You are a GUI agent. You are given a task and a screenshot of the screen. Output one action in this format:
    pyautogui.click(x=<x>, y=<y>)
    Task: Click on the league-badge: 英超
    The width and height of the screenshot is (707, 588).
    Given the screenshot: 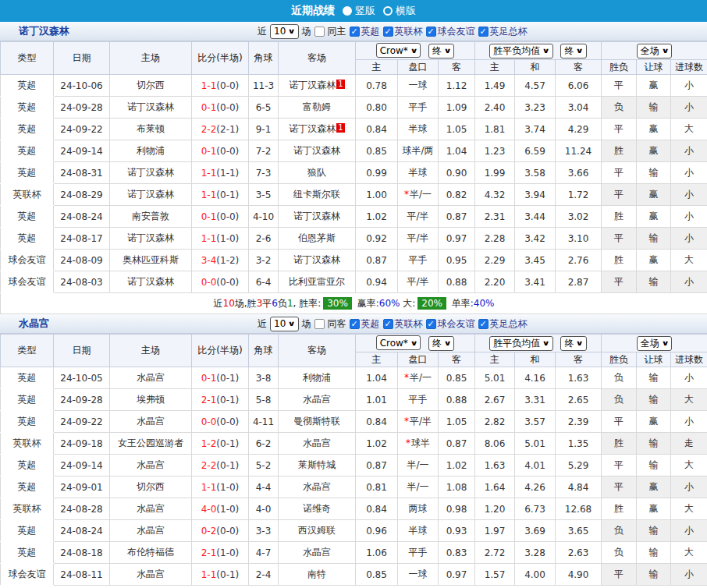 What is the action you would take?
    pyautogui.click(x=27, y=239)
    